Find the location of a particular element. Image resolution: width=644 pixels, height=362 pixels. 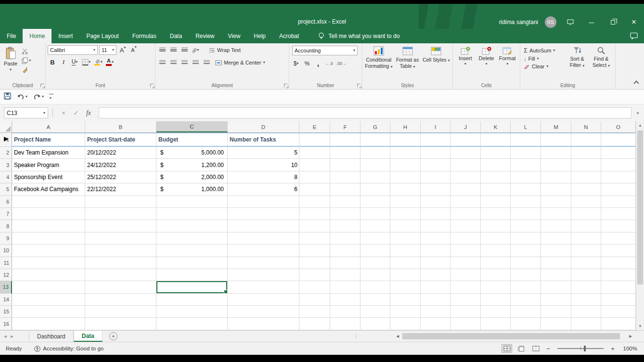

cell-C15 is located at coordinates (192, 312).